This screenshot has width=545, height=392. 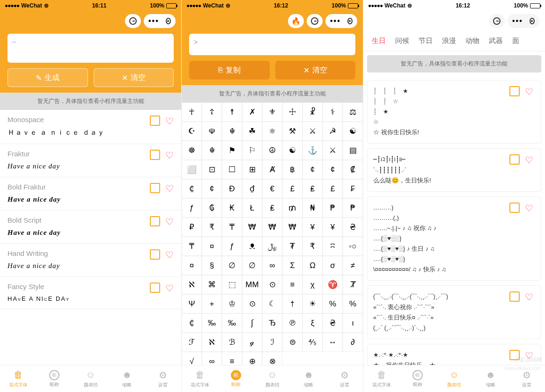 What do you see at coordinates (449, 41) in the screenshot?
I see `tab-romance: 浪漫` at bounding box center [449, 41].